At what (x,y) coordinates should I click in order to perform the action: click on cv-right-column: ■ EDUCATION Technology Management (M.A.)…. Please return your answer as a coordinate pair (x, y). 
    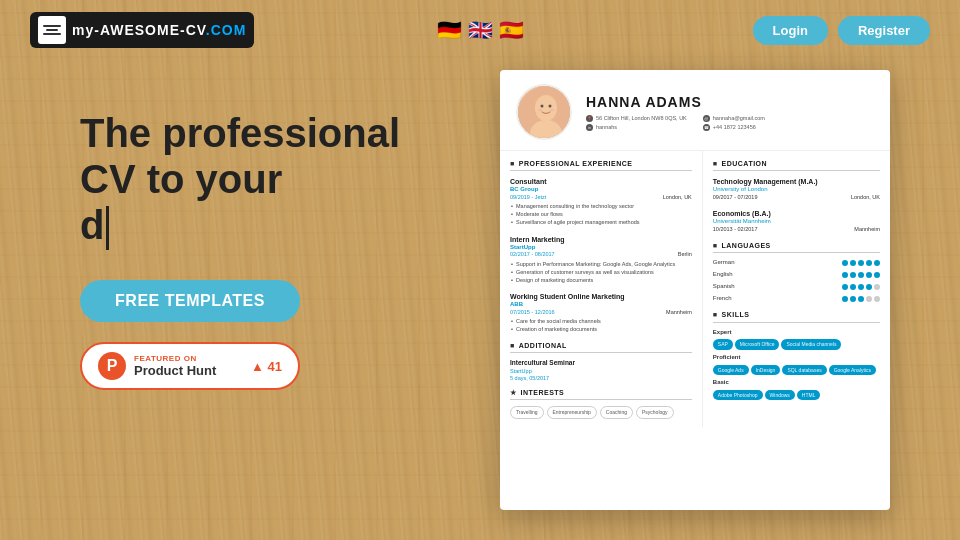
    Looking at the image, I should click on (796, 289).